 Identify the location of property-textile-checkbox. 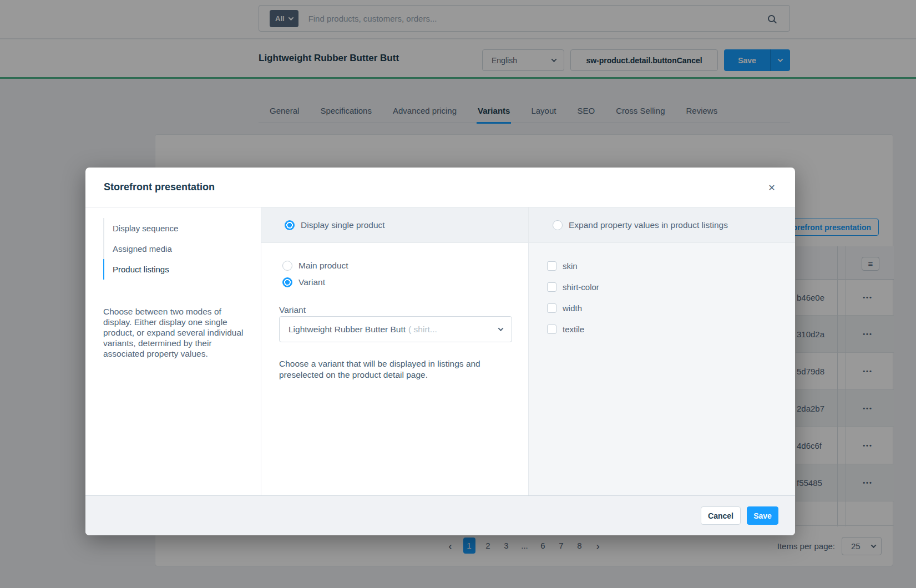
(551, 330).